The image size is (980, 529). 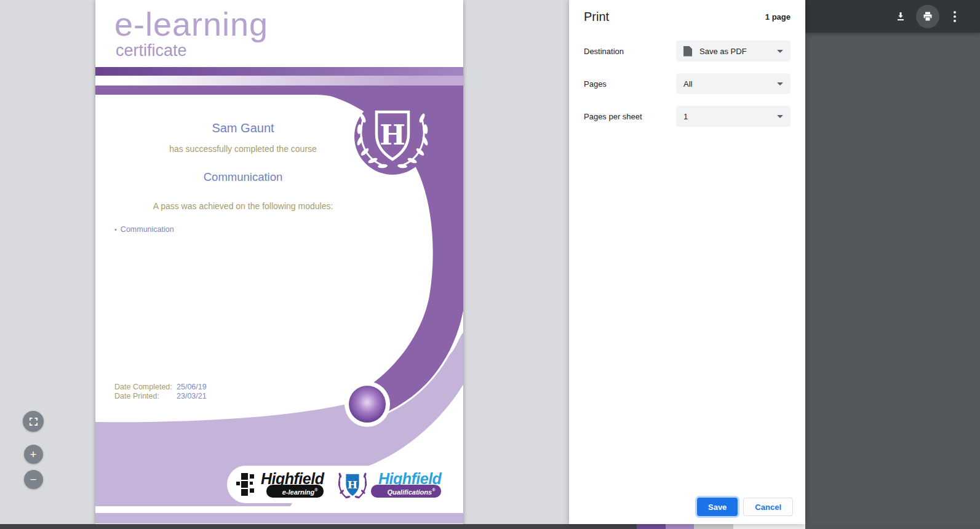 I want to click on date-completed-row: Date Completed: 25/06/19, so click(x=161, y=388).